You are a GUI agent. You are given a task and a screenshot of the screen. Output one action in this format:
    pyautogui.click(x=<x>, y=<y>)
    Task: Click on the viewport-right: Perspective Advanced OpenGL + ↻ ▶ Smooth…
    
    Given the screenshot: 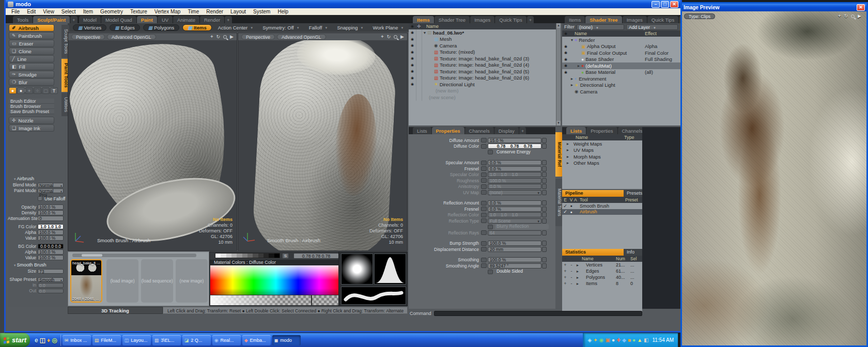 What is the action you would take?
    pyautogui.click(x=322, y=141)
    